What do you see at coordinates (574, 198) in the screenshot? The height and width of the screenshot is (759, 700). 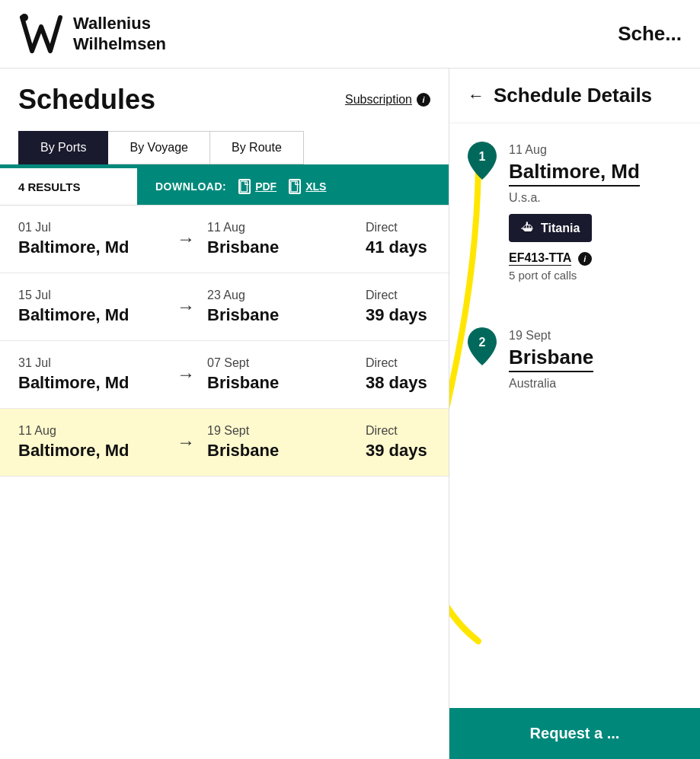 I see `stop-country-1: U.s.a.` at bounding box center [574, 198].